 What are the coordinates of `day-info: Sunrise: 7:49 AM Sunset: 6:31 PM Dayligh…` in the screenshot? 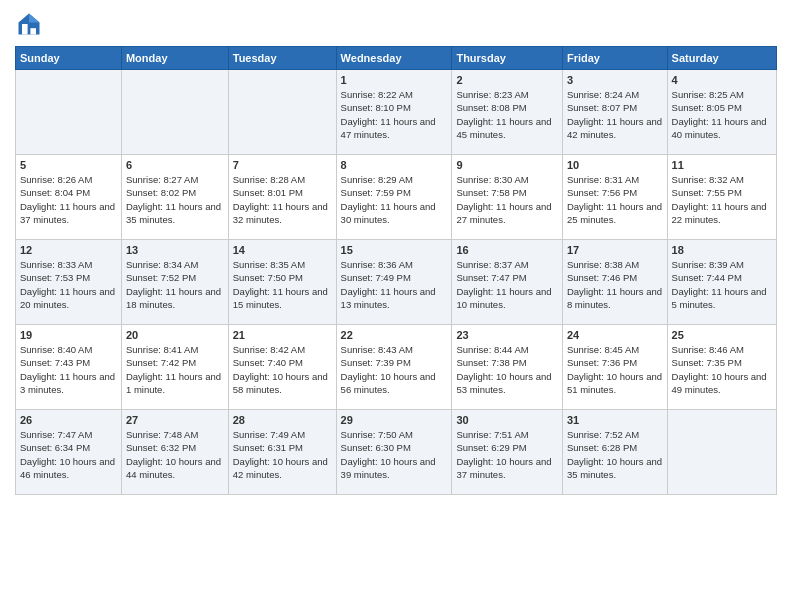 It's located at (282, 454).